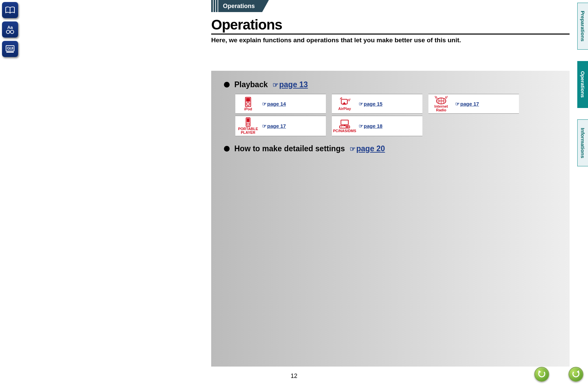  I want to click on next-page-button, so click(576, 374).